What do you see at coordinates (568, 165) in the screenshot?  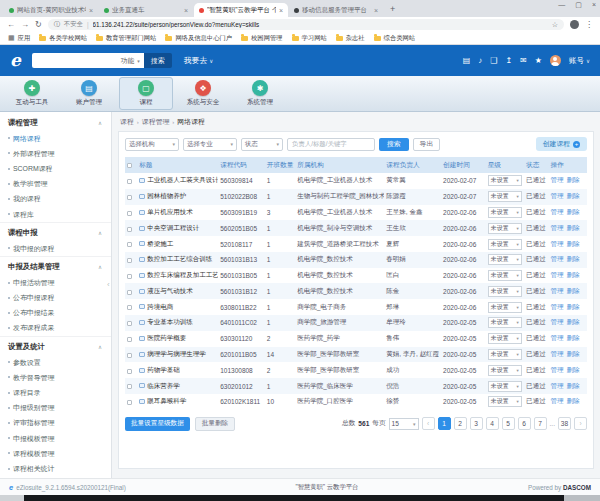 I see `column-header: 操作` at bounding box center [568, 165].